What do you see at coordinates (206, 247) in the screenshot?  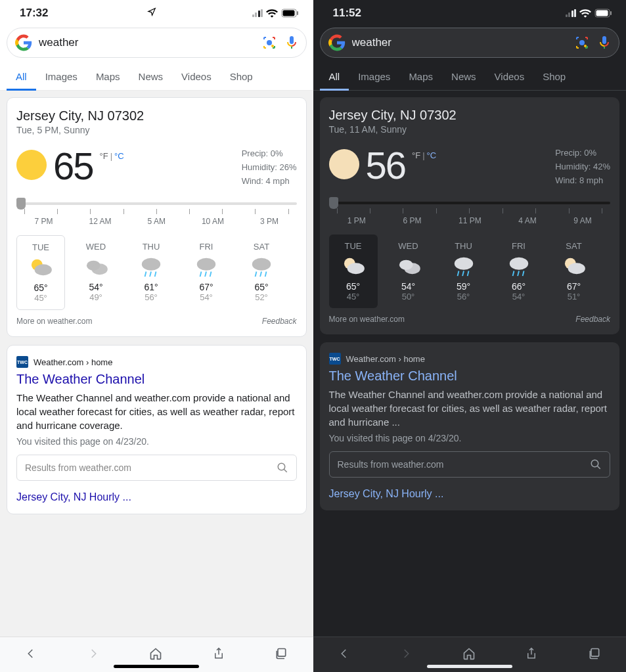 I see `day-name: FRI` at bounding box center [206, 247].